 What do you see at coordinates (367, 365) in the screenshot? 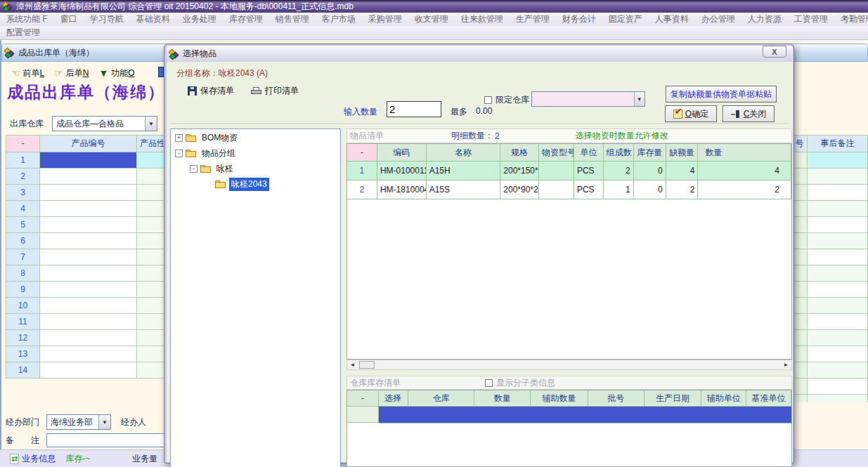
I see `scroll-thumb` at bounding box center [367, 365].